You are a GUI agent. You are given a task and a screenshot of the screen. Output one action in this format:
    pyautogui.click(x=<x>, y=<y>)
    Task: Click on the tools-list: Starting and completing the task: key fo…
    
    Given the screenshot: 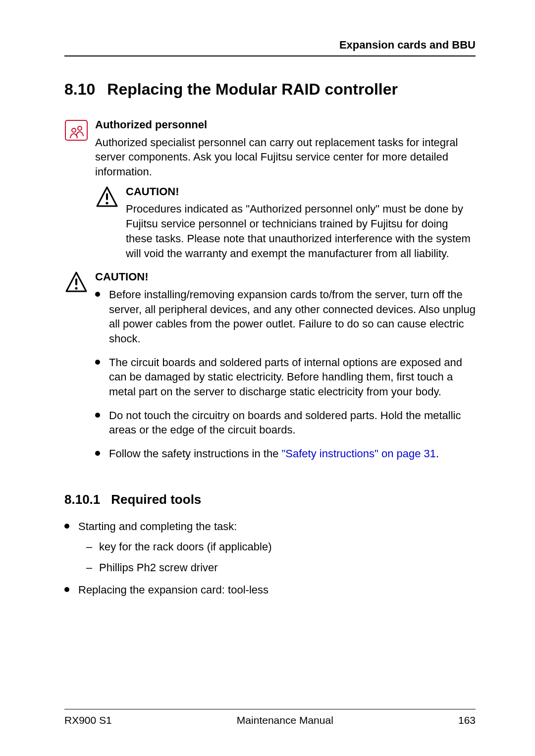 What is the action you would take?
    pyautogui.click(x=270, y=559)
    